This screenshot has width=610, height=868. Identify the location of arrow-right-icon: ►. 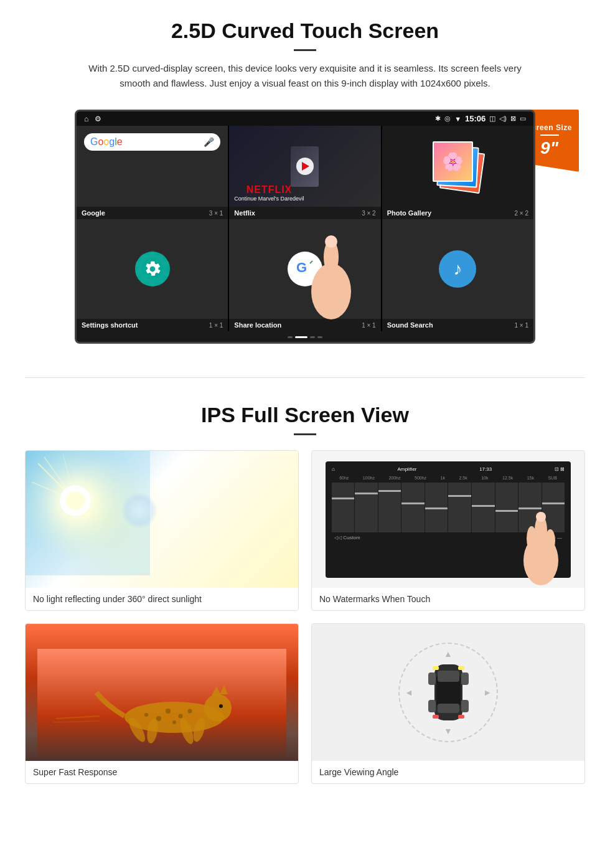
(487, 692).